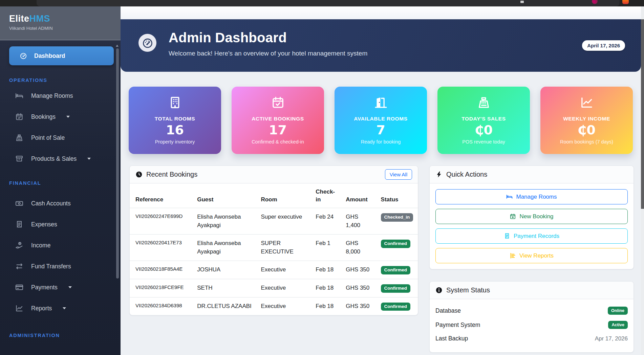 This screenshot has height=355, width=644. Describe the element at coordinates (285, 196) in the screenshot. I see `column-header-room: Room` at that location.